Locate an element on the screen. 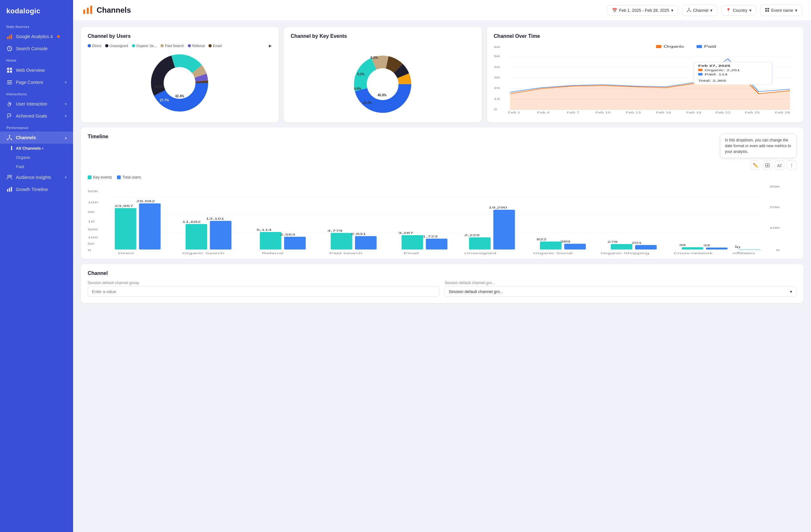 Image resolution: width=811 pixels, height=532 pixels. channel-filter-button: Channel ▾ is located at coordinates (700, 10).